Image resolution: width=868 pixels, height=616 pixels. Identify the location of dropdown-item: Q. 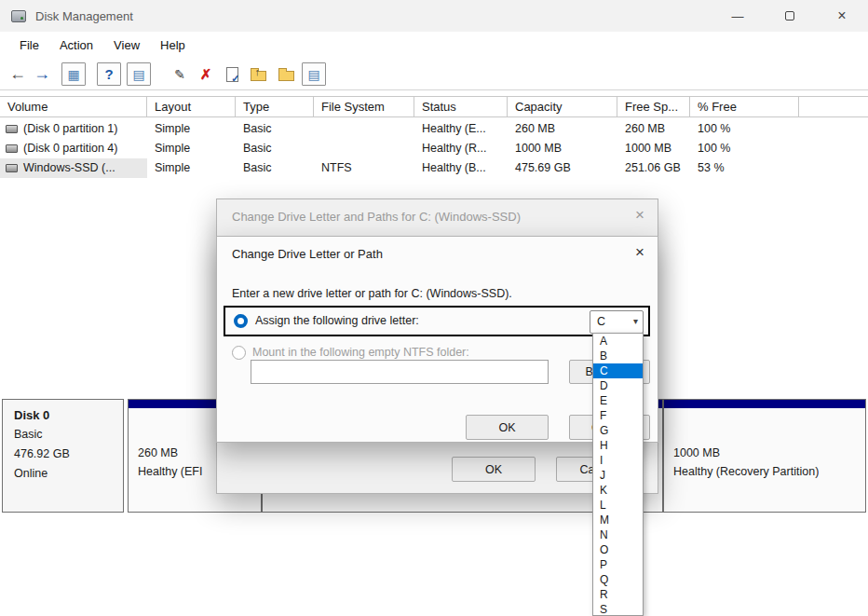
(618, 580).